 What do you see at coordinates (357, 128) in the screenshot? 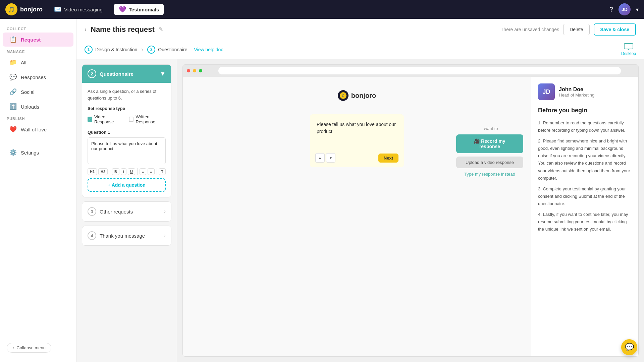
I see `preview-question-text: Please tell us what you love about our p…` at bounding box center [357, 128].